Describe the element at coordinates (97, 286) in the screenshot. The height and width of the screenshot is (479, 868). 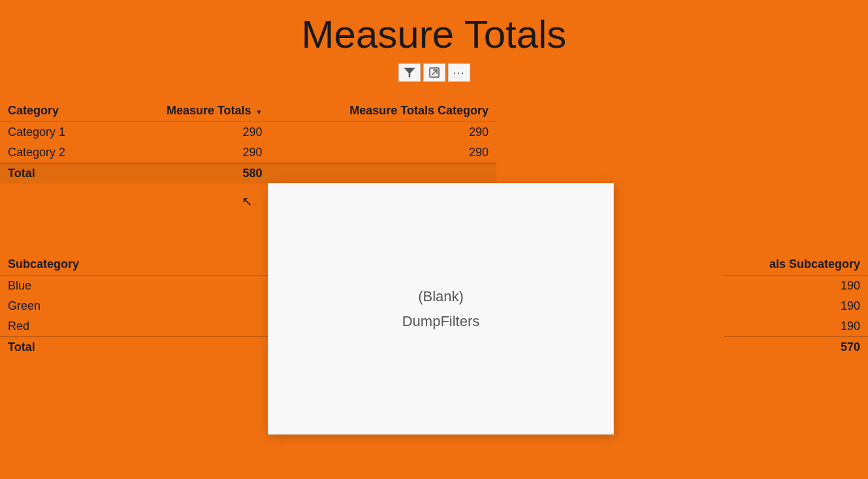
I see `cell-subcategory: Blue` at that location.